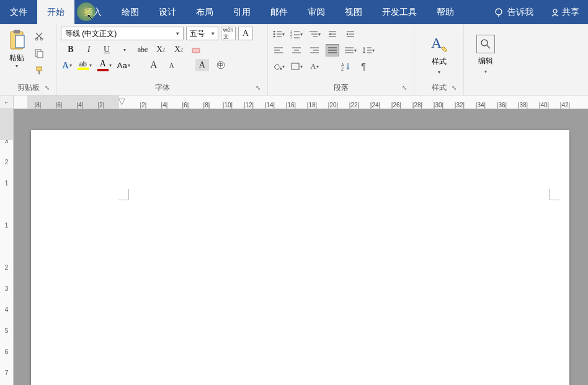 Image resolution: width=588 pixels, height=385 pixels. Describe the element at coordinates (439, 88) in the screenshot. I see `group-styles-label: 样式 ⤡` at that location.